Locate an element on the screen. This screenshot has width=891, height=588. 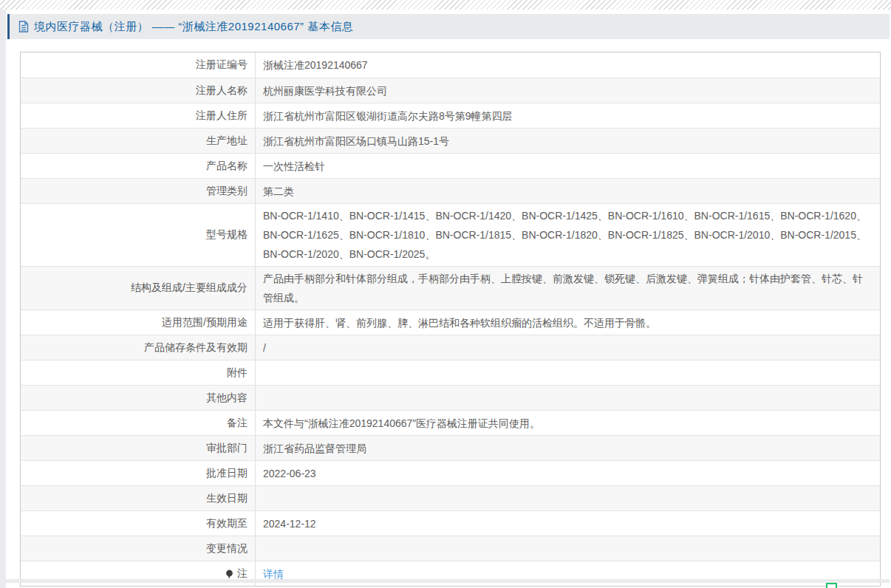
row-value: 2022-06-23 is located at coordinates (567, 473).